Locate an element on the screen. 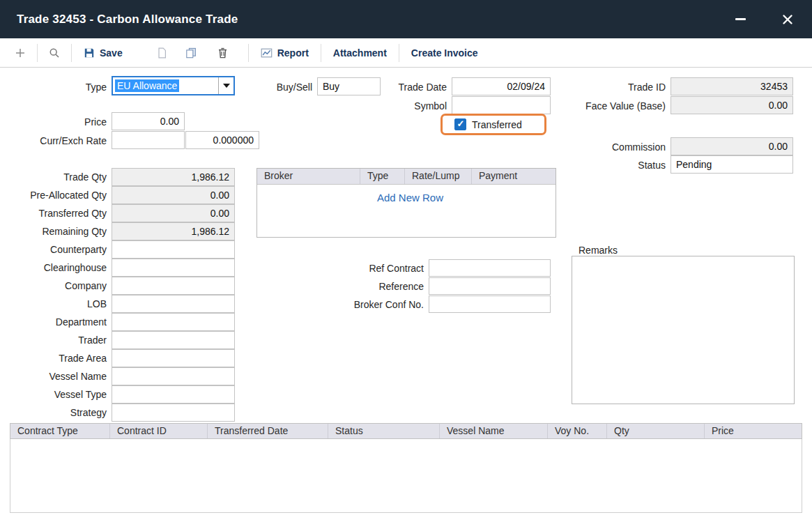 The height and width of the screenshot is (522, 812). payment-col-header: Payment is located at coordinates (514, 176).